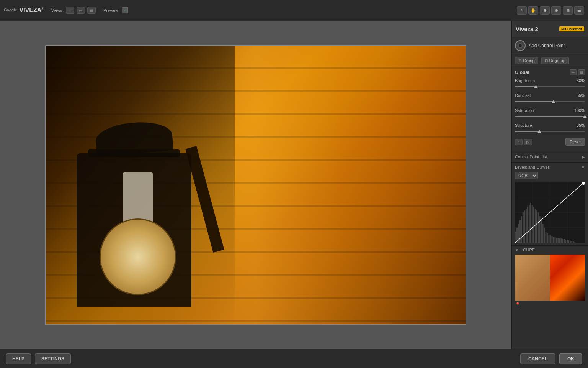  Describe the element at coordinates (18, 359) in the screenshot. I see `help-button: HELP` at that location.